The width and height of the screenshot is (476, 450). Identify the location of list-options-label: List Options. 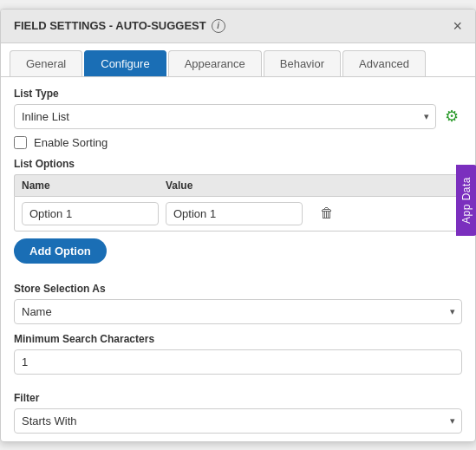
(238, 164).